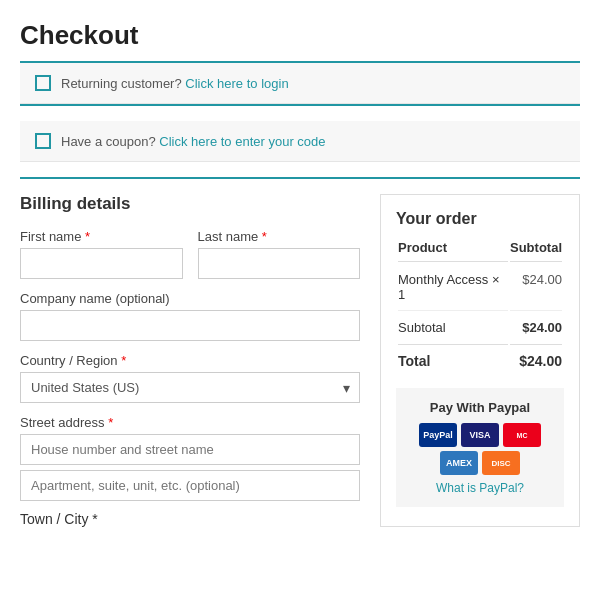  What do you see at coordinates (480, 360) in the screenshot?
I see `total-row: Total $24.00` at bounding box center [480, 360].